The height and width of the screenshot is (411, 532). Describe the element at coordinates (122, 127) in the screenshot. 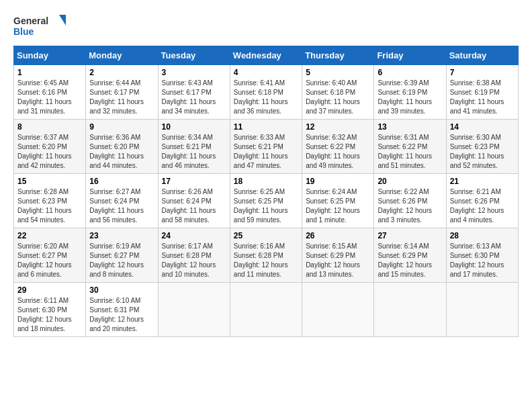

I see `day-number: 9` at that location.